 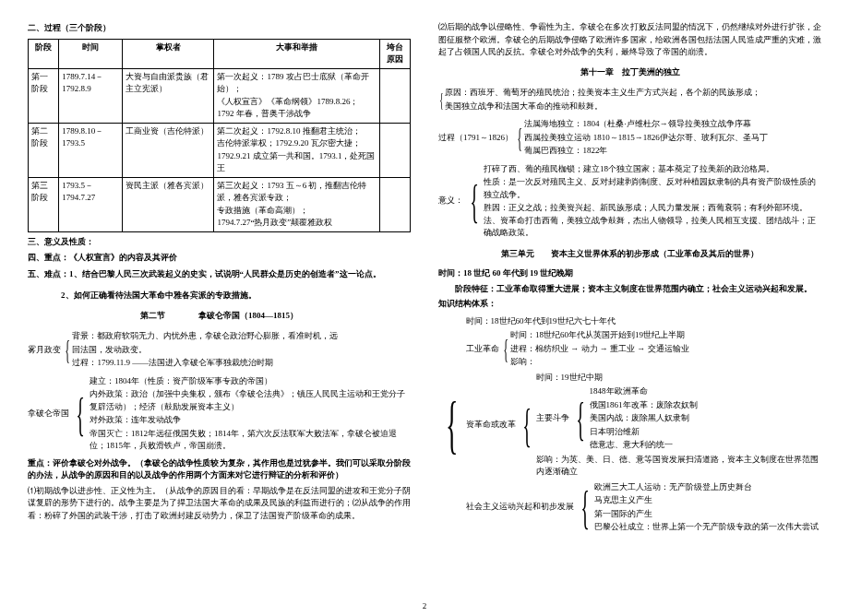 I want to click on bg-line: 背景：都政府软弱无力、内忧外患，拿破仑政治野心膨胀，看准时机，远, so click(x=242, y=337).